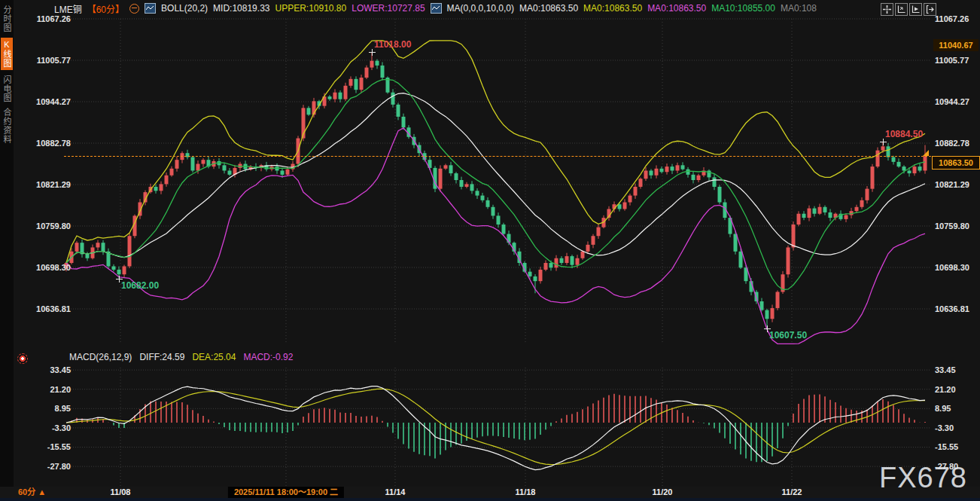  I want to click on ma0-gray-value: MA0:108, so click(799, 8).